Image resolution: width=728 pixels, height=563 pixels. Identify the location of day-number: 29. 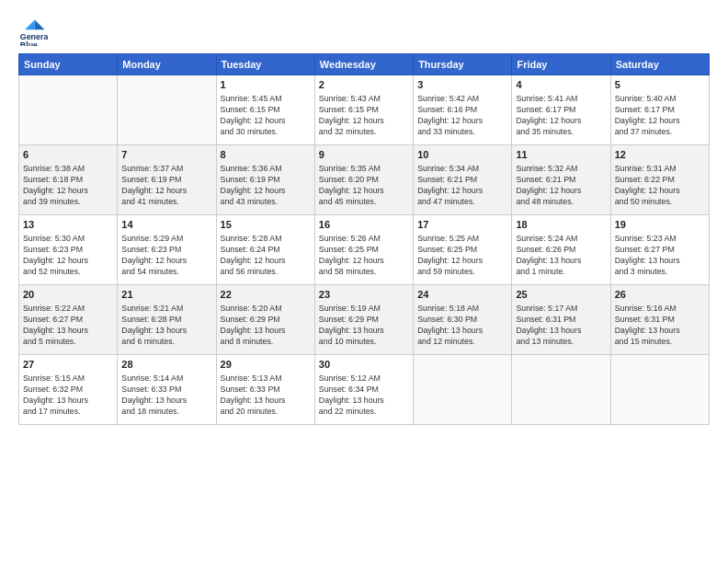
(266, 364).